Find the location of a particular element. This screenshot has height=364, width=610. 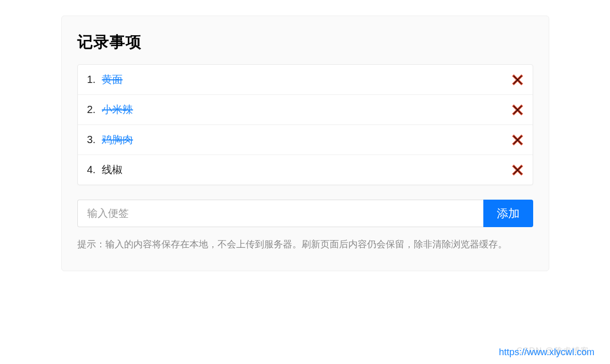

item-text: 小米辣 is located at coordinates (117, 110).